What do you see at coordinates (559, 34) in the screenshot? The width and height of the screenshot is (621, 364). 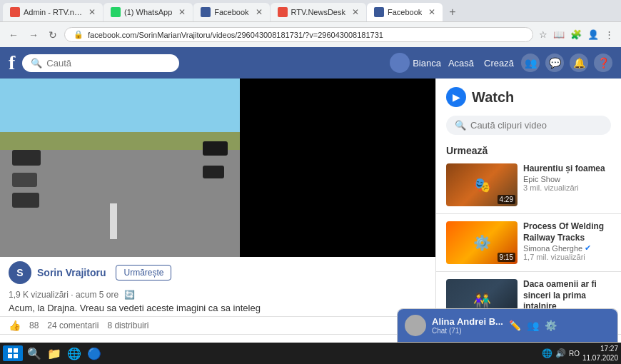 I see `bookmark-icon: 📖` at bounding box center [559, 34].